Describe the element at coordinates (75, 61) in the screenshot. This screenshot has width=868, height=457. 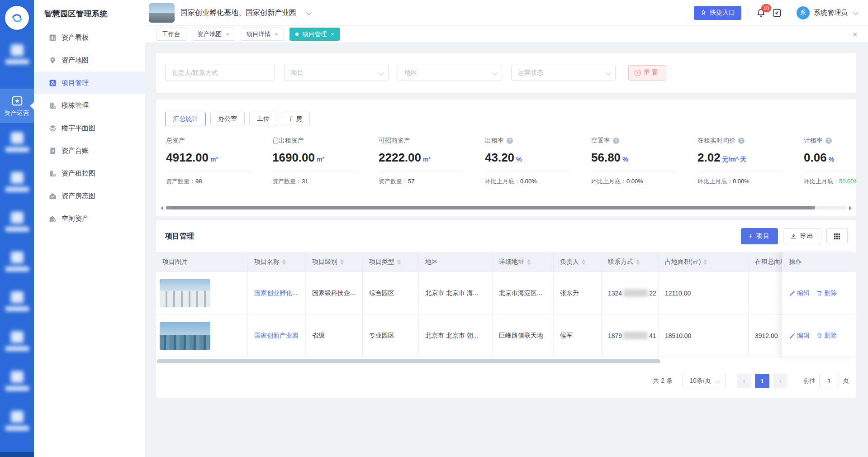
I see `sidebar-item-label: 资产地图` at that location.